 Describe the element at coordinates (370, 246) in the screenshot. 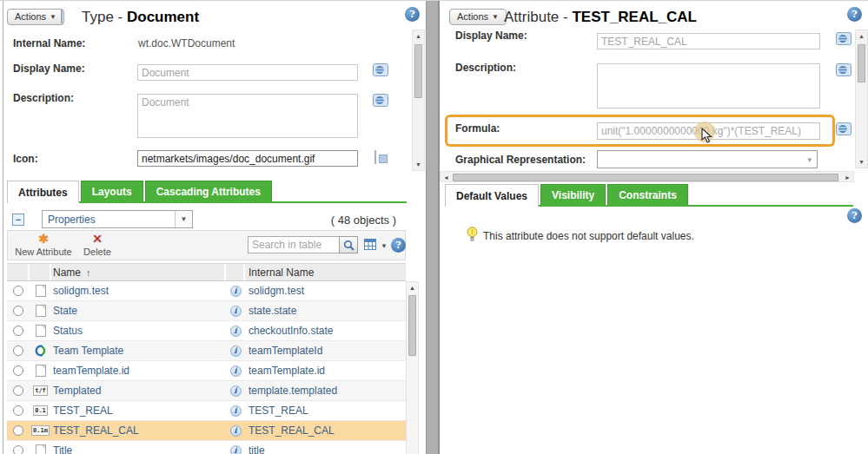

I see `table-view-icon` at that location.